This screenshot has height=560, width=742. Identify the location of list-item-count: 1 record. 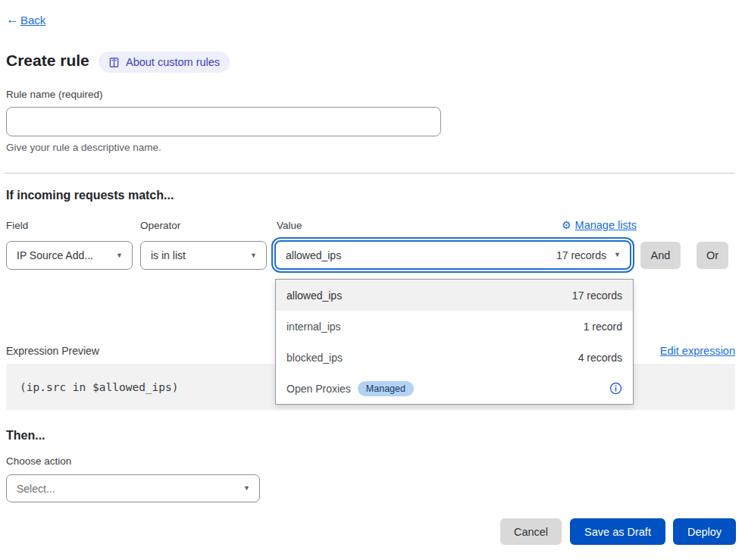
(603, 327).